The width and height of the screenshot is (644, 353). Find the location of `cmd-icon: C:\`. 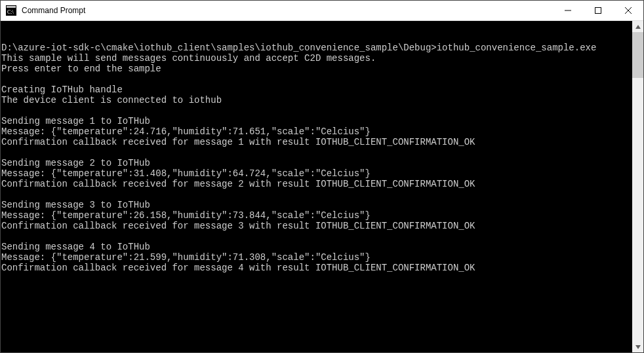

cmd-icon: C:\ is located at coordinates (11, 10).